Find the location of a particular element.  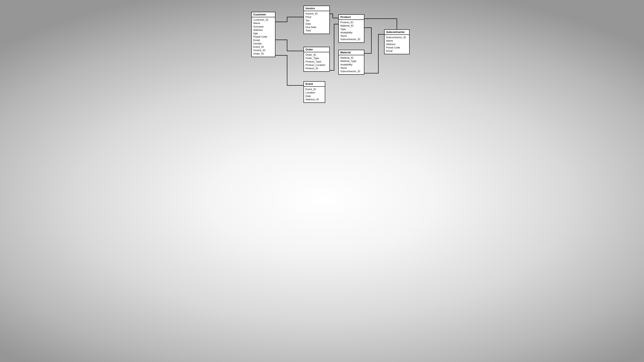

entity-fields: Order_IDOrder_TypeProduct_TypeProduct_Lo… is located at coordinates (317, 62).